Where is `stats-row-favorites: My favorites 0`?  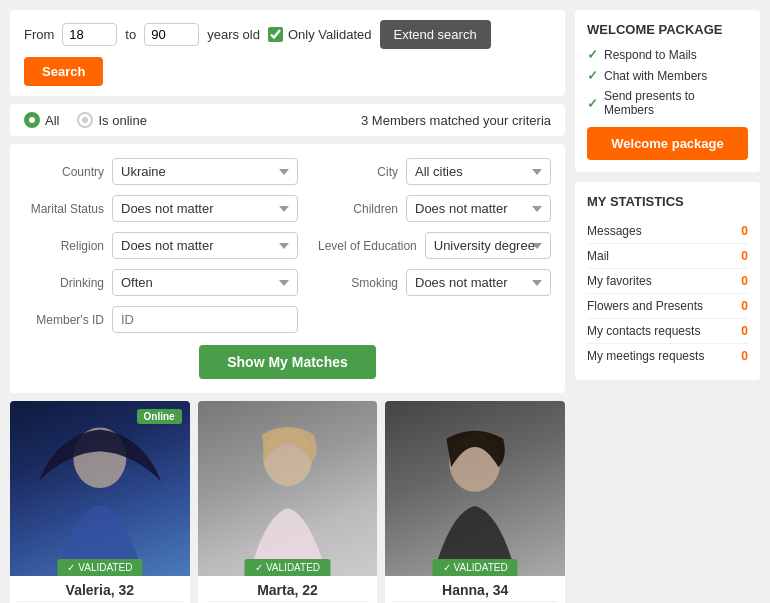 stats-row-favorites: My favorites 0 is located at coordinates (668, 282).